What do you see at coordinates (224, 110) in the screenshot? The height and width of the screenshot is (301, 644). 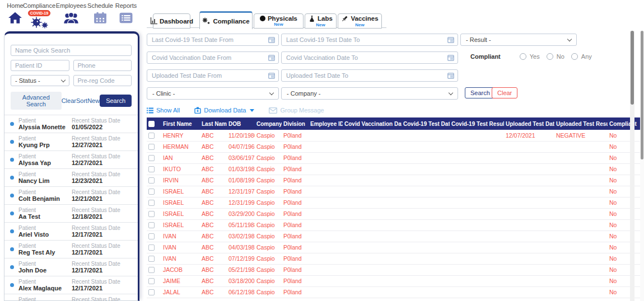 I see `download-data-button: Download Data` at bounding box center [224, 110].